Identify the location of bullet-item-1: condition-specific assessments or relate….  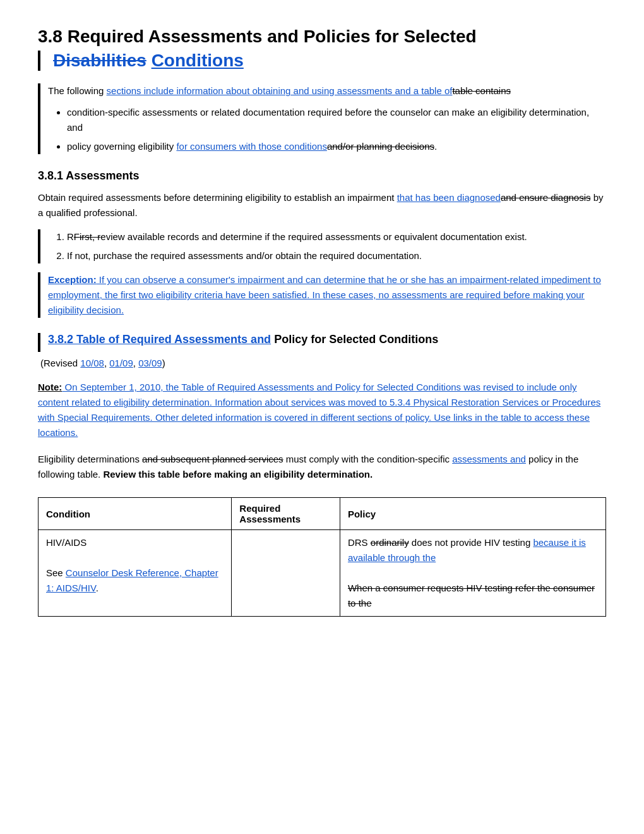
(337, 120).